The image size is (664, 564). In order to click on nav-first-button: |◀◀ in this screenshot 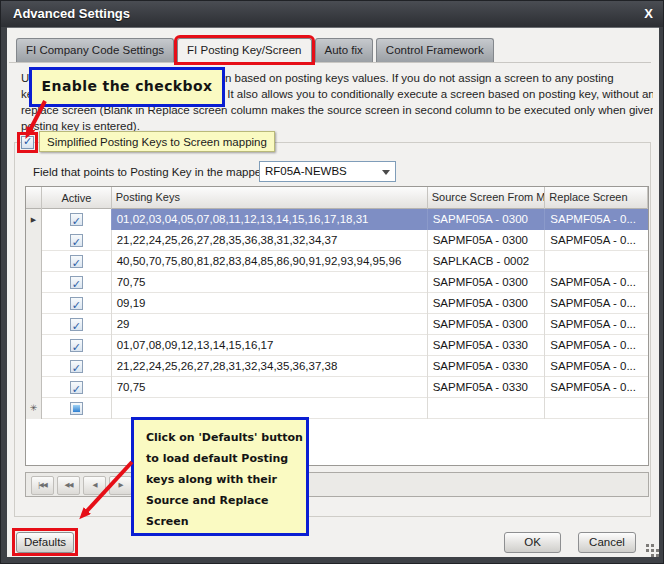, I will do `click(42, 486)`.